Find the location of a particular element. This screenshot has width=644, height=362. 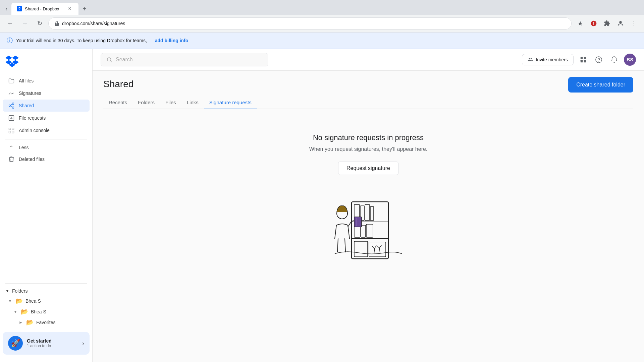

folder-item-favorites: ► 📂 Favorites is located at coordinates (46, 322).